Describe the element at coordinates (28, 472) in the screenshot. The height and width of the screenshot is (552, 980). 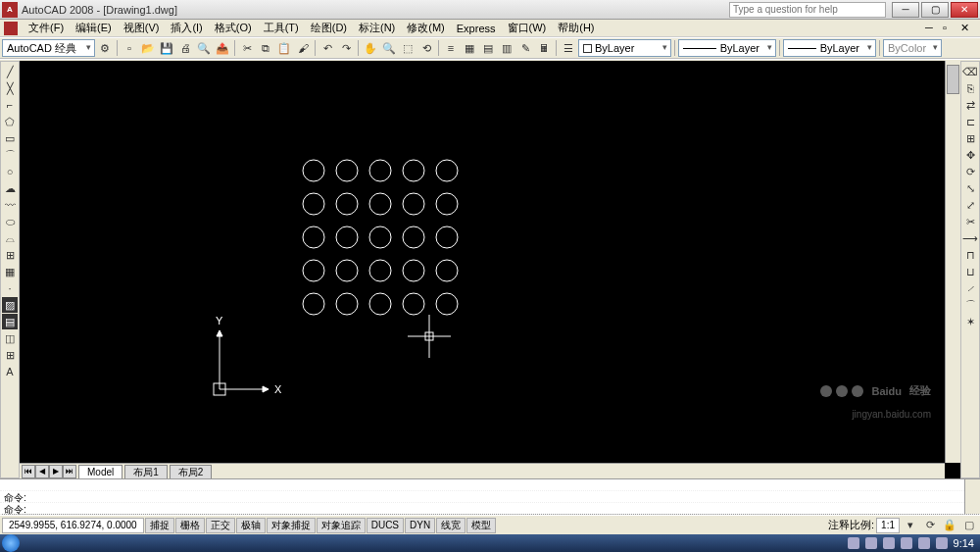
I see `tab-first-icon: ⏮` at that location.